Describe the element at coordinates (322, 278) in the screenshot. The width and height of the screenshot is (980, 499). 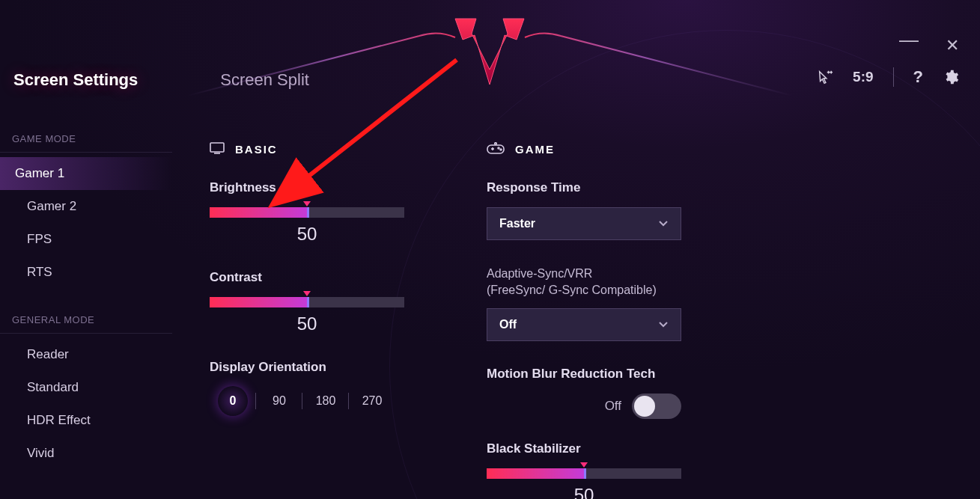
I see `contrast-label: Contrast` at that location.